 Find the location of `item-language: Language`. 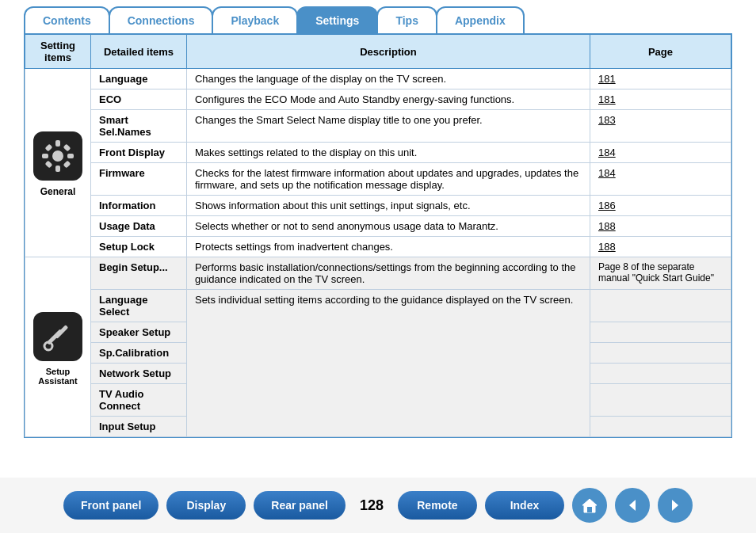

item-language: Language is located at coordinates (139, 79).